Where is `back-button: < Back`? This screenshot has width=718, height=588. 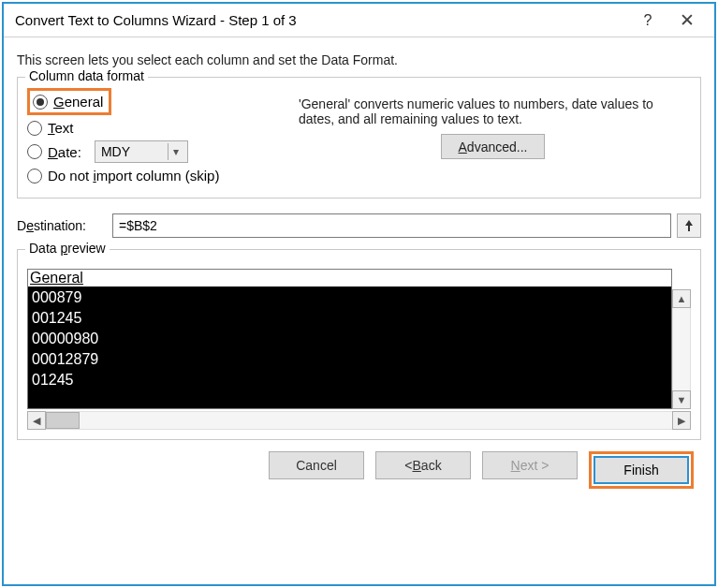
back-button: < Back is located at coordinates (423, 465).